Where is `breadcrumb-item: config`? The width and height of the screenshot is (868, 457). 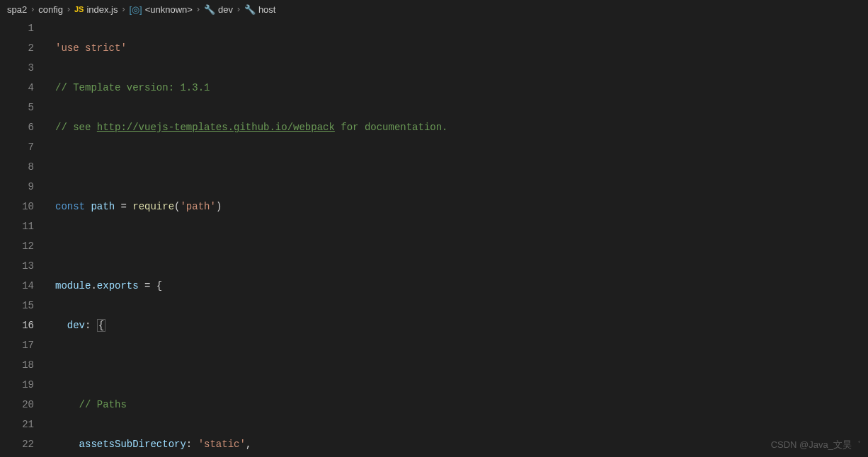
breadcrumb-item: config is located at coordinates (51, 10).